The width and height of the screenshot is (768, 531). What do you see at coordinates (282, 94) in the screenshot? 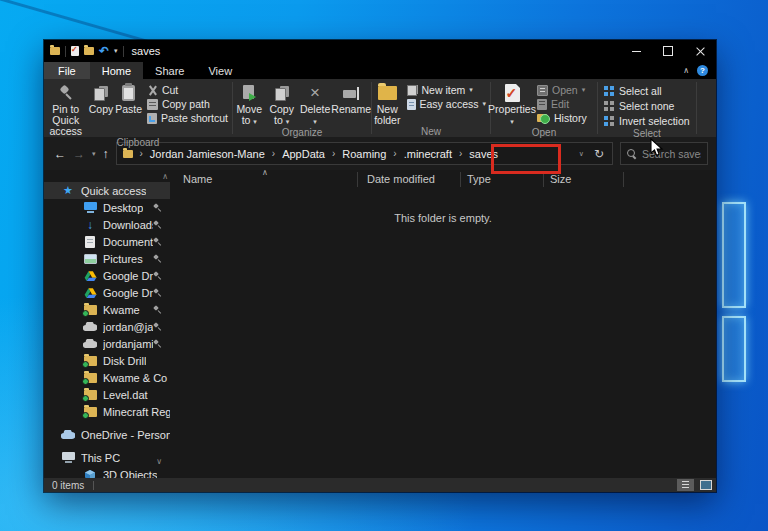
I see `copy-to-icon` at bounding box center [282, 94].